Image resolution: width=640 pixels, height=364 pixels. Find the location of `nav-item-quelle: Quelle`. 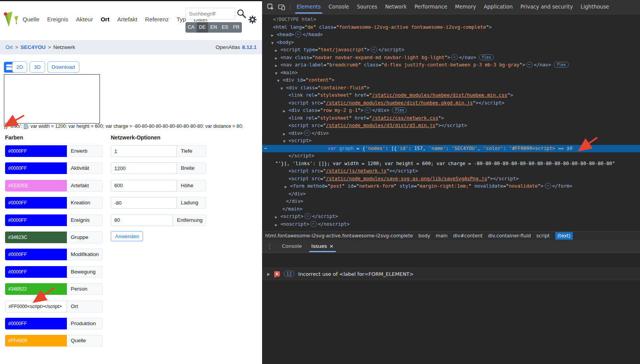

nav-item-quelle: Quelle is located at coordinates (31, 19).